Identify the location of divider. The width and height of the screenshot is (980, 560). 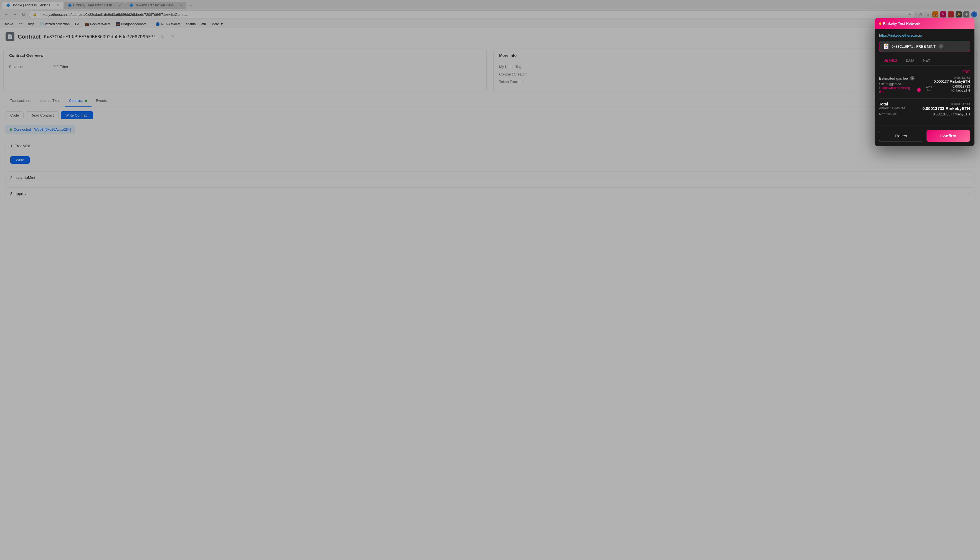
(925, 98).